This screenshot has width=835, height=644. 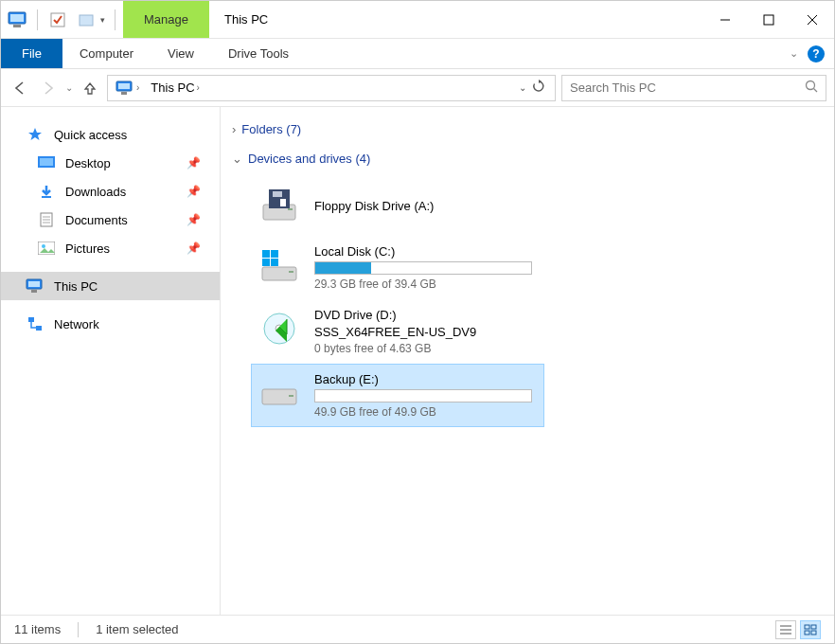 I want to click on drive-label: Floppy Disk Drive (A:), so click(x=426, y=206).